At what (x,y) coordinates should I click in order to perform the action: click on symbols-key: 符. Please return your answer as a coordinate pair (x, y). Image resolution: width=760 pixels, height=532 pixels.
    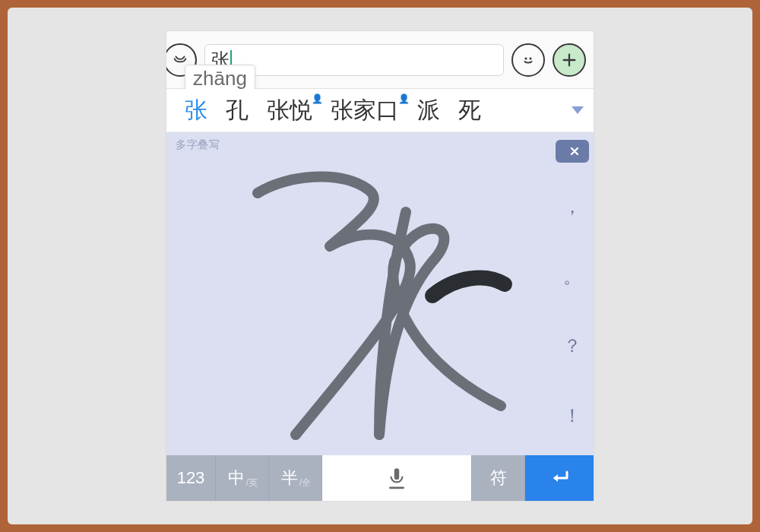
    Looking at the image, I should click on (499, 478).